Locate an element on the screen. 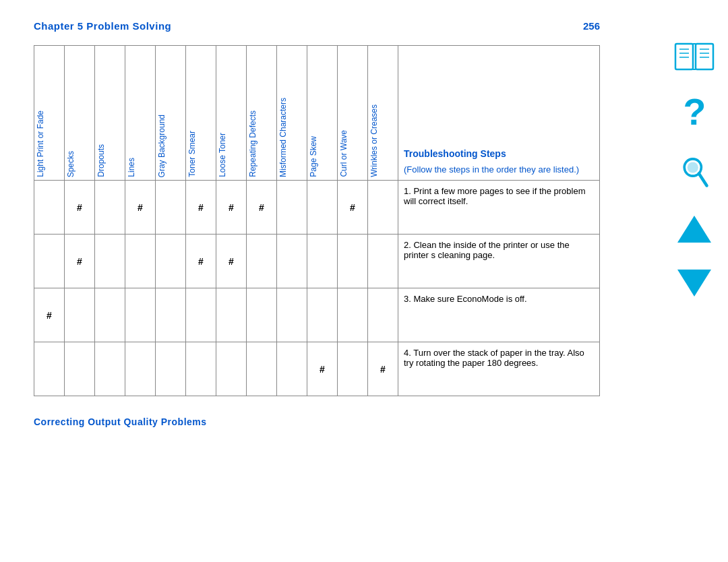 The height and width of the screenshot is (562, 728). page-number: 256 is located at coordinates (592, 26).